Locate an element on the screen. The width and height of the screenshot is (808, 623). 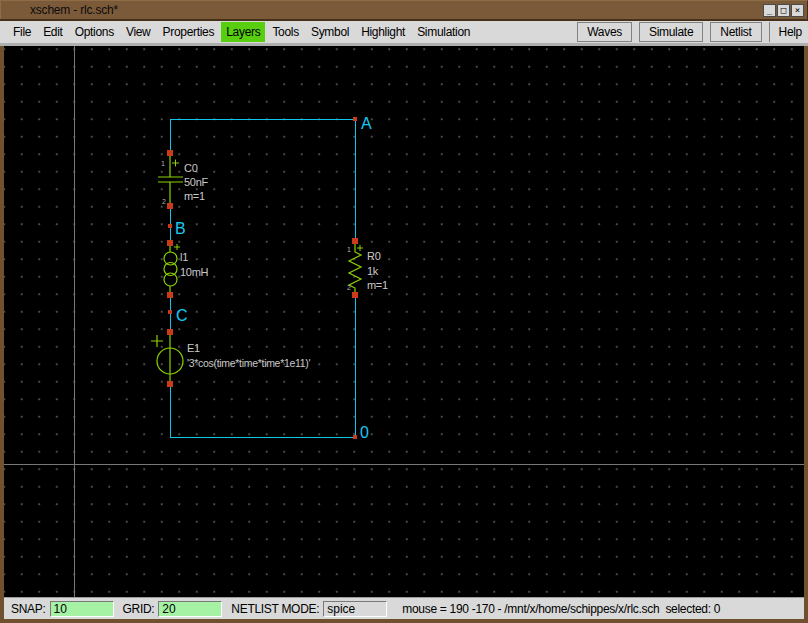
menu-simulation: Simulation is located at coordinates (444, 32).